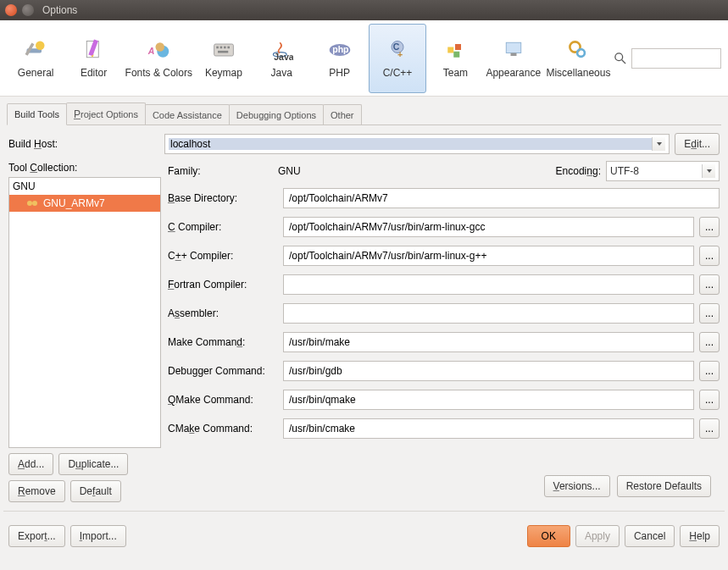 Image resolution: width=728 pixels, height=570 pixels. I want to click on default-button: Default, so click(96, 491).